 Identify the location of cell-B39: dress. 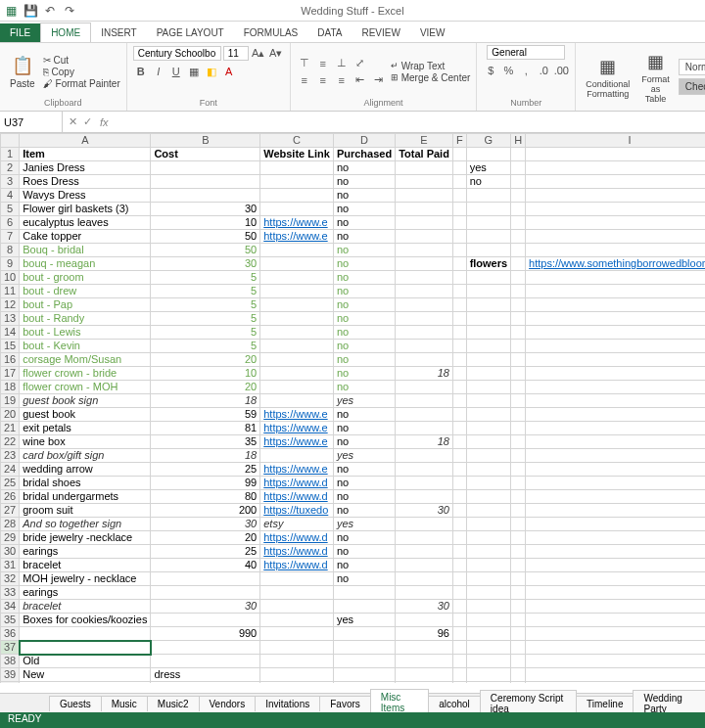
(206, 675).